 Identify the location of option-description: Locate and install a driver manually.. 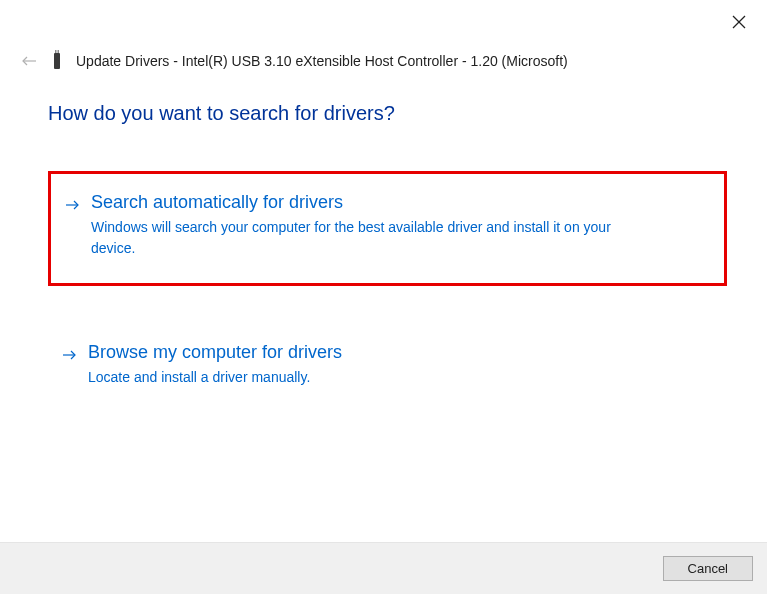
(368, 378).